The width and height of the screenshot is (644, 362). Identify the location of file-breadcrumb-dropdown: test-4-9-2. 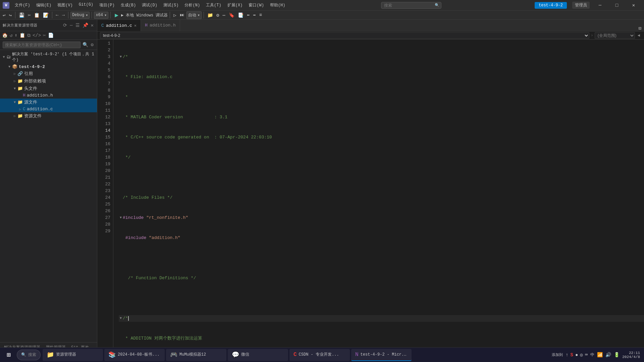
(345, 36).